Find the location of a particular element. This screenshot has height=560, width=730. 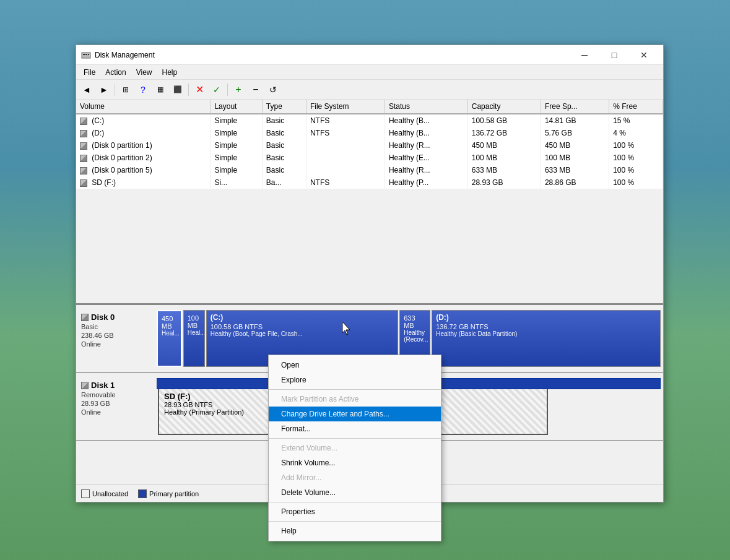

cell-free: 5.76 GB is located at coordinates (575, 133).